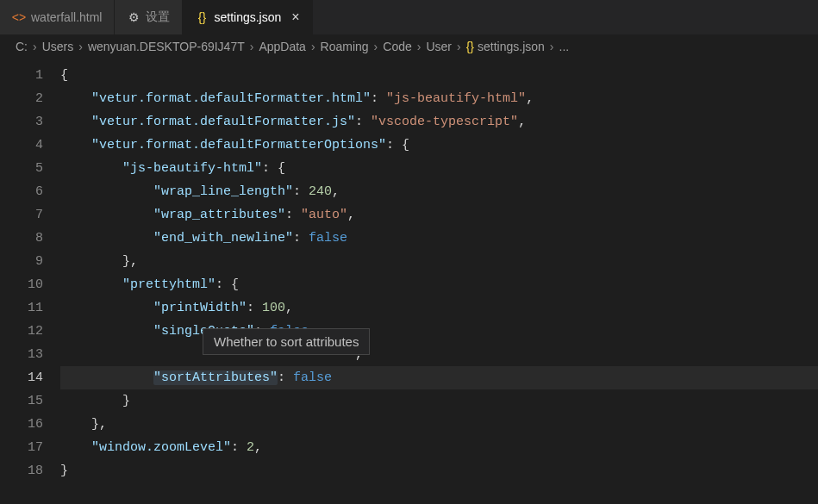 The height and width of the screenshot is (504, 818). I want to click on line-number: 12, so click(30, 331).